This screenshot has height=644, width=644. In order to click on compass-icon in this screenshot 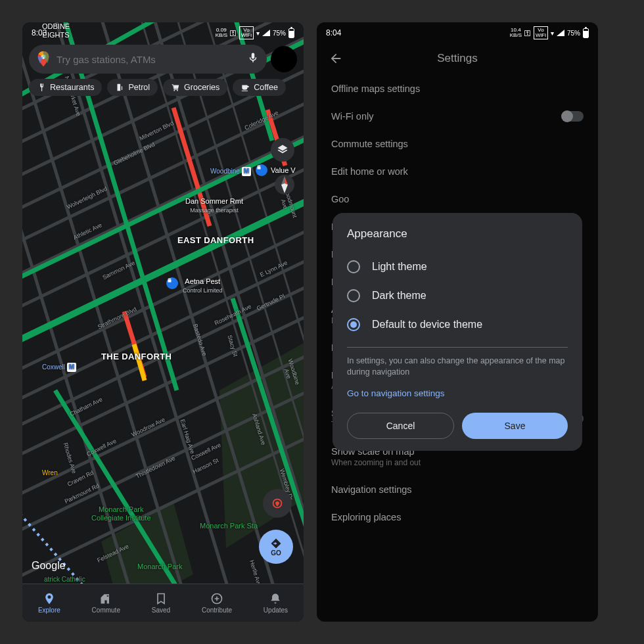, I will do `click(285, 185)`.